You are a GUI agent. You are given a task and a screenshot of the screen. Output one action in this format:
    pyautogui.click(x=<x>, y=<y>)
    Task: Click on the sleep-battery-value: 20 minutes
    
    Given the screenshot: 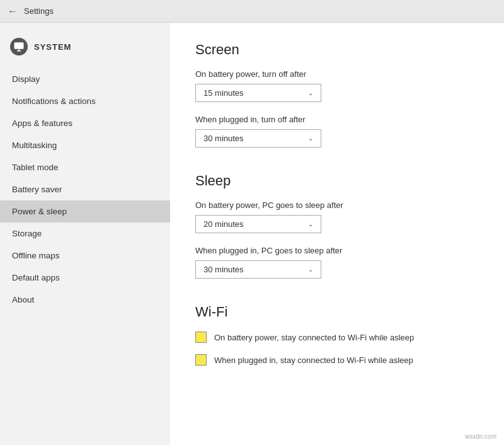 What is the action you would take?
    pyautogui.click(x=224, y=224)
    